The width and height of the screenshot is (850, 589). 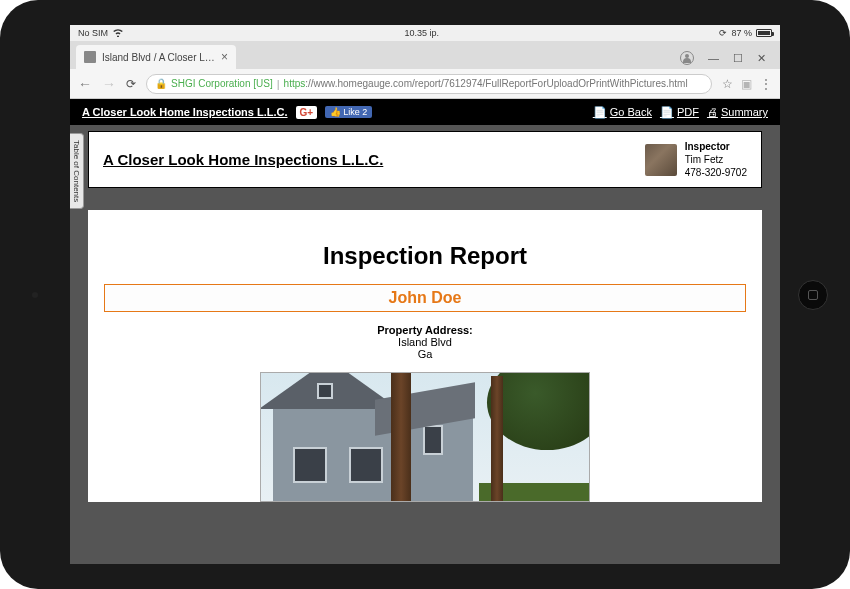 What do you see at coordinates (696, 160) in the screenshot?
I see `inspector-block: Inspector Tim Fetz 478-320-9702` at bounding box center [696, 160].